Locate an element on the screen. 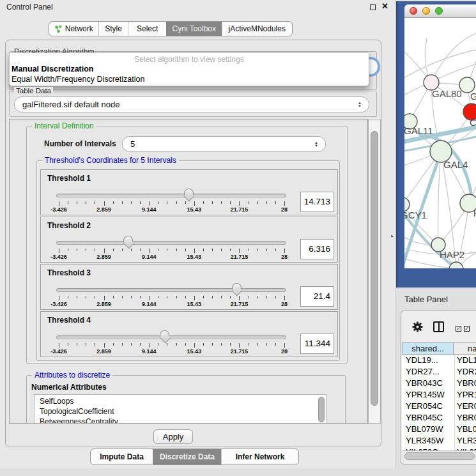 This screenshot has width=476, height=476. threshold-value-field: 6.316 is located at coordinates (317, 249).